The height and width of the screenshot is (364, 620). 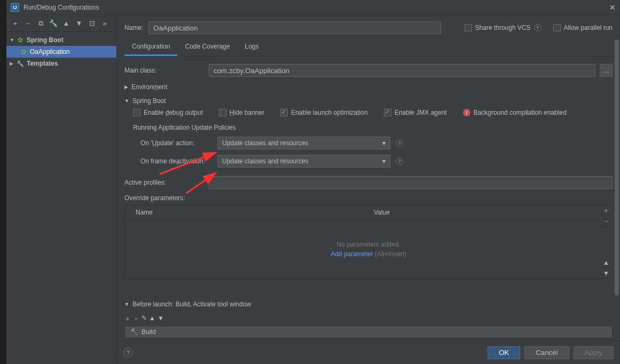 What do you see at coordinates (313, 7) in the screenshot?
I see `titlebar: IJ Run/Debug Configurations ✕` at bounding box center [313, 7].